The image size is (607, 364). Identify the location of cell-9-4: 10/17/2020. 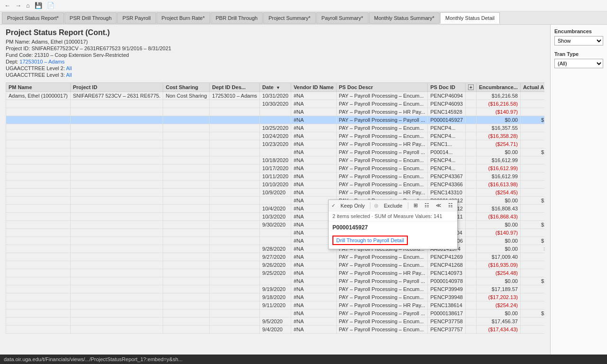
(276, 169).